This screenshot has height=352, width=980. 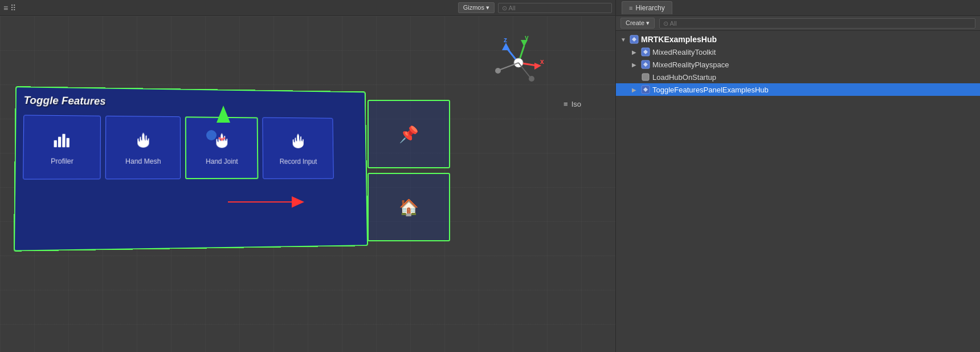 I want to click on svg-text: y, so click(x=526, y=38).